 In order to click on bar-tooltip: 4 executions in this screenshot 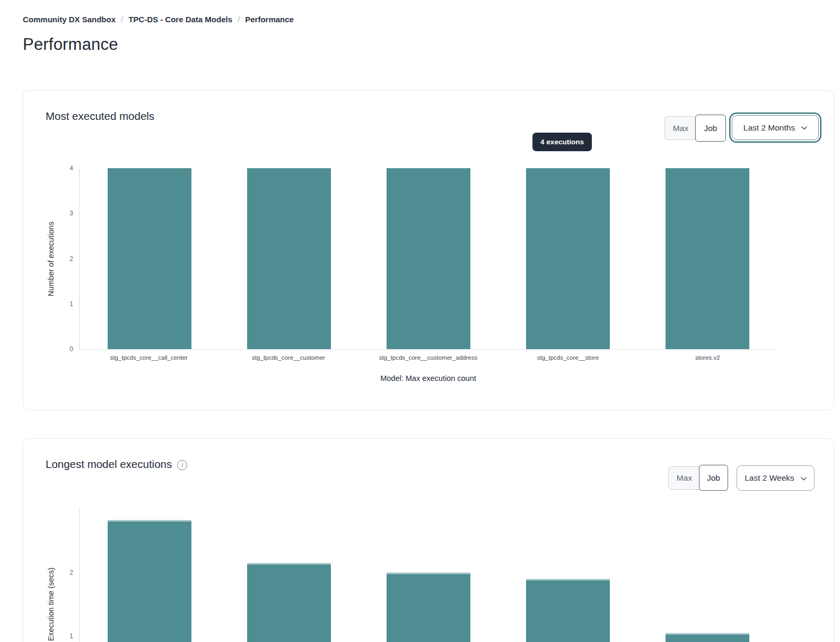, I will do `click(562, 142)`.